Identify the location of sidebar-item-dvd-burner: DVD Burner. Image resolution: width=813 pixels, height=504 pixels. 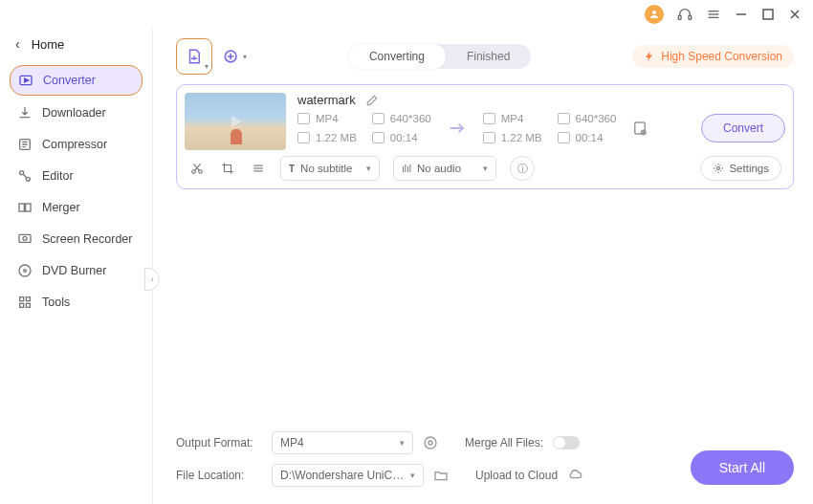
(77, 271).